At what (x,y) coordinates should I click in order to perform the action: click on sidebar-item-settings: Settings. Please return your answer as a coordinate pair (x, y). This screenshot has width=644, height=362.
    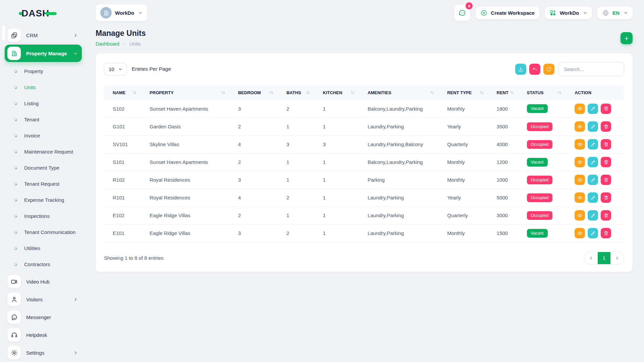
    Looking at the image, I should click on (43, 353).